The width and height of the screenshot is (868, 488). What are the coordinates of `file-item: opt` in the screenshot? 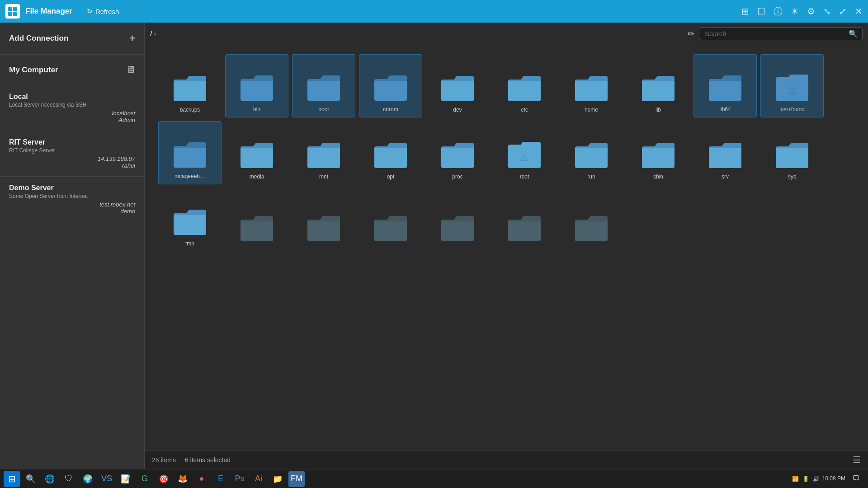 It's located at (391, 153).